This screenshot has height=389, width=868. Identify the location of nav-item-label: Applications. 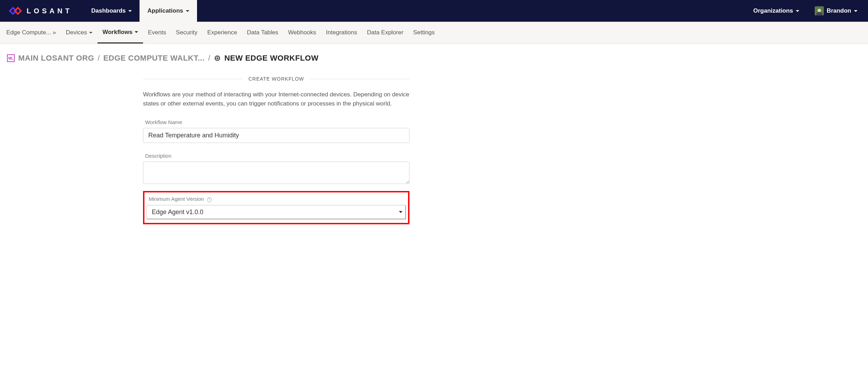
(165, 11).